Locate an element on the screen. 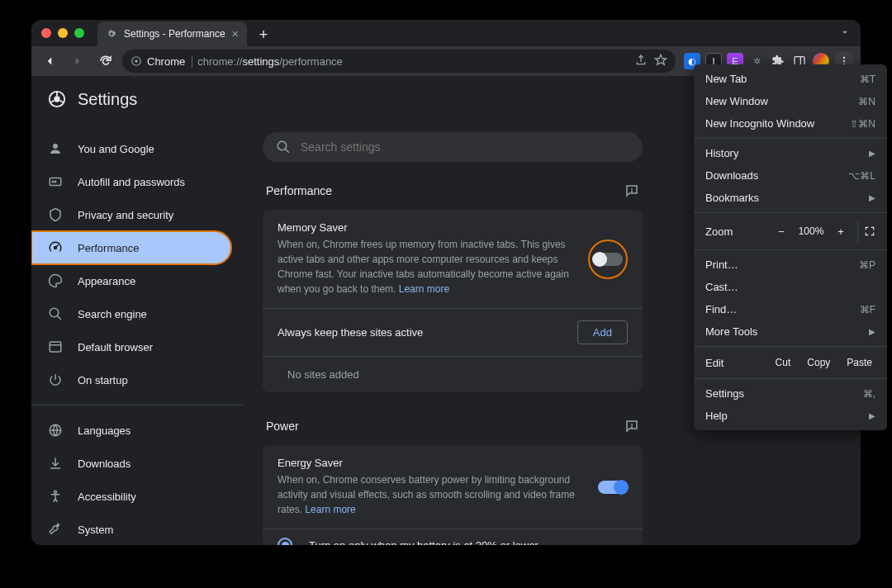 This screenshot has height=588, width=892. zoom-label: Zoom is located at coordinates (738, 231).